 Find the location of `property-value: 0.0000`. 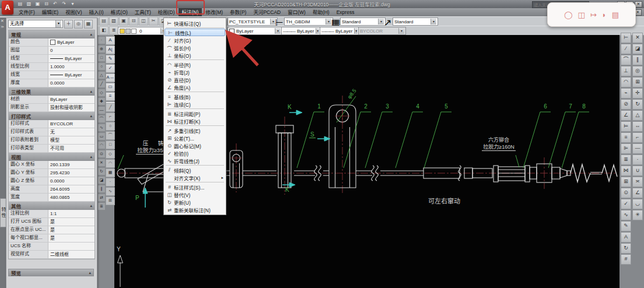

property-value: 0.0000 is located at coordinates (71, 181).